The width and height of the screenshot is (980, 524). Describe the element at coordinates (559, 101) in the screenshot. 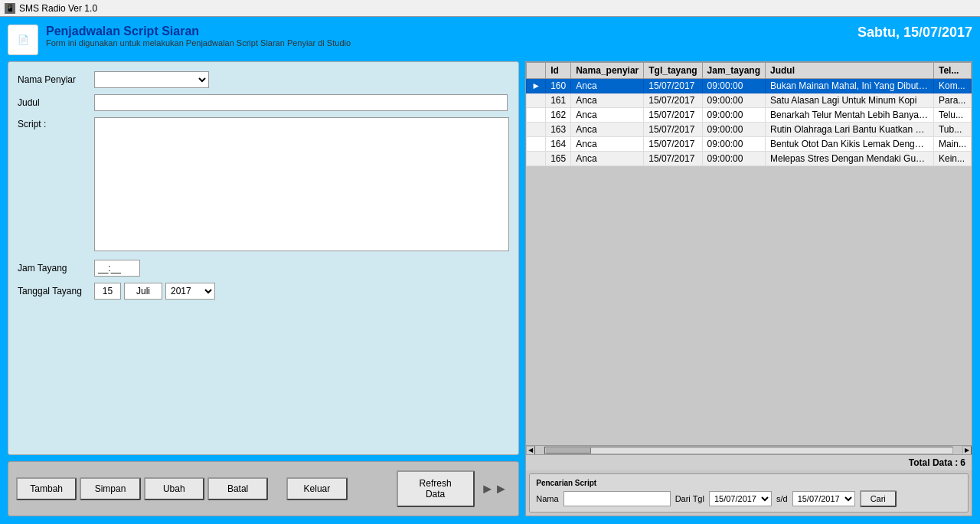

I see `cell-id: 161` at that location.